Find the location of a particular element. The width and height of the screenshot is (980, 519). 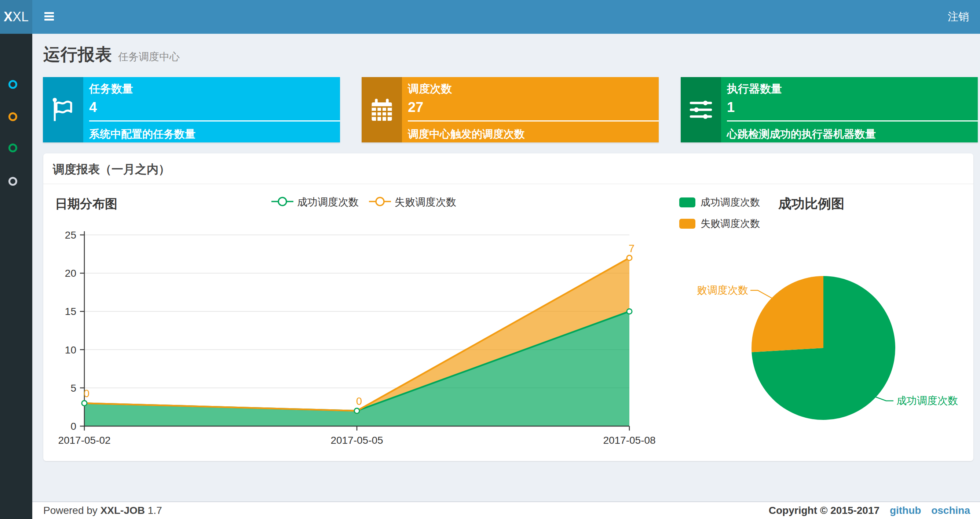

stat-value: 1 is located at coordinates (852, 107).